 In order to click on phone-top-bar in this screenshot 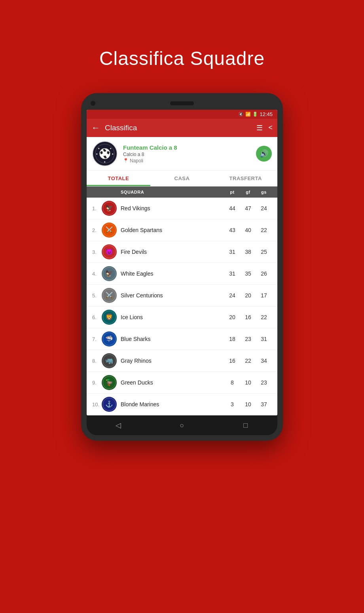, I will do `click(182, 105)`.